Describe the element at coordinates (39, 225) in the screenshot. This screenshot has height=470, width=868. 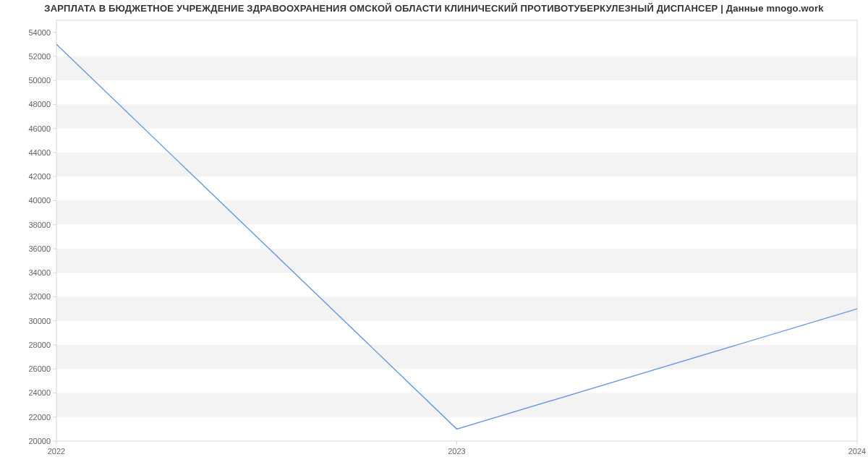
I see `svg-text: 38000` at that location.